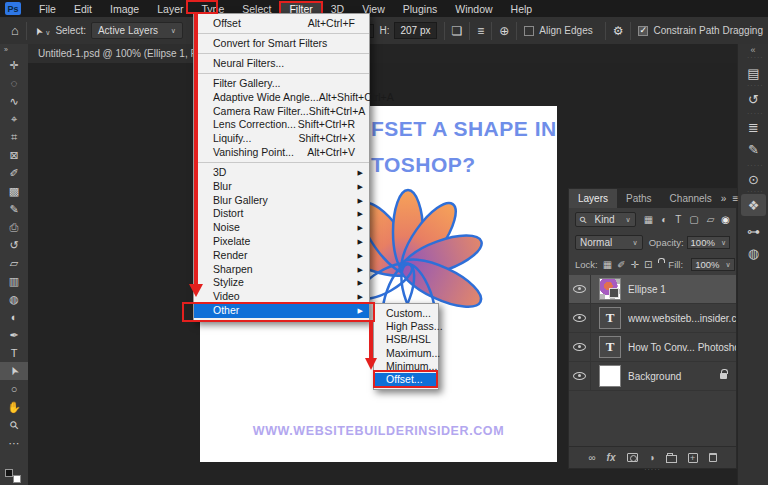  What do you see at coordinates (14, 119) in the screenshot?
I see `object-selection-tool: ⌖` at bounding box center [14, 119].